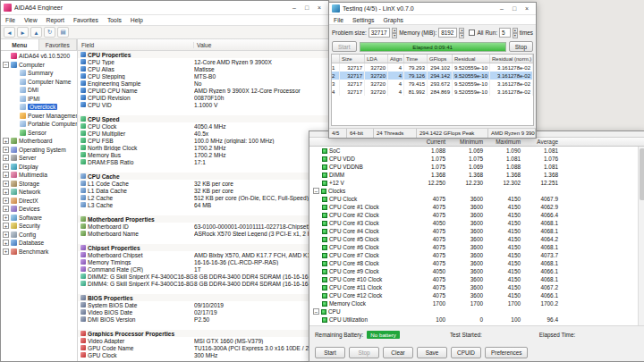 The height and width of the screenshot is (362, 644). What do you see at coordinates (39, 150) in the screenshot?
I see `sidebar-item-operating-system: +Operating System` at bounding box center [39, 150].